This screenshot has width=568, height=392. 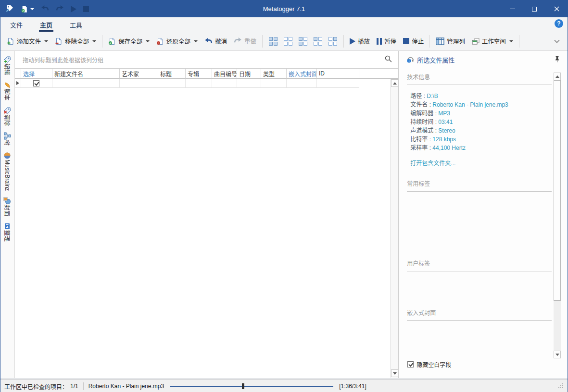 I want to click on stop-button: 停止, so click(x=414, y=41).